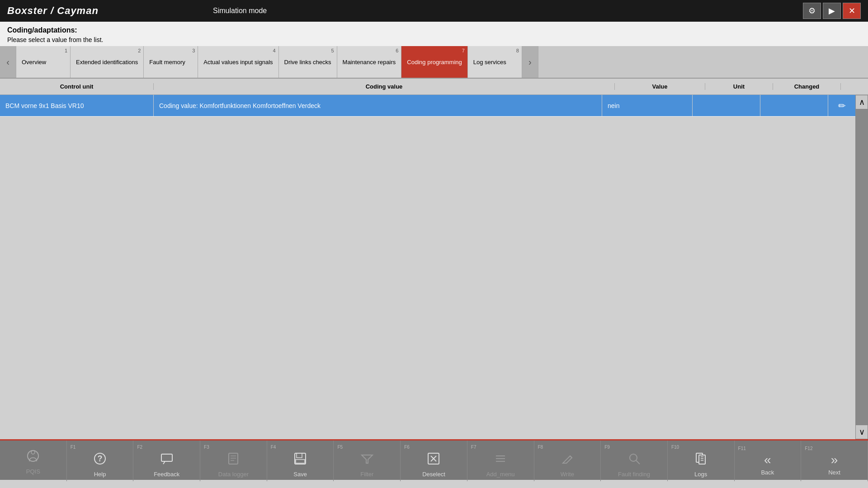 Image resolution: width=868 pixels, height=488 pixels. Describe the element at coordinates (812, 11) in the screenshot. I see `settings-button: ⚙` at that location.